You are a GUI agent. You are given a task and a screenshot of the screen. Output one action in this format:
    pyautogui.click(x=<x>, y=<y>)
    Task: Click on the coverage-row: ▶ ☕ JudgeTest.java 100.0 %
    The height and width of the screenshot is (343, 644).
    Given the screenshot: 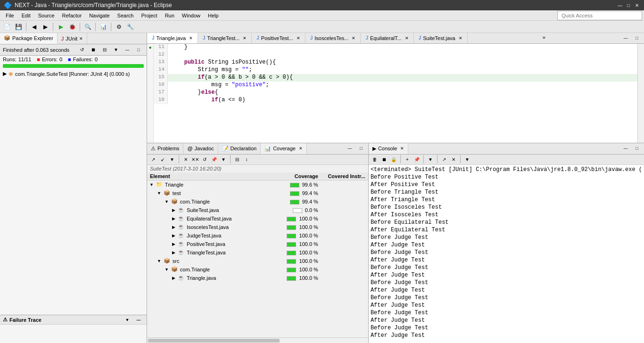 What is the action you would take?
    pyautogui.click(x=257, y=236)
    